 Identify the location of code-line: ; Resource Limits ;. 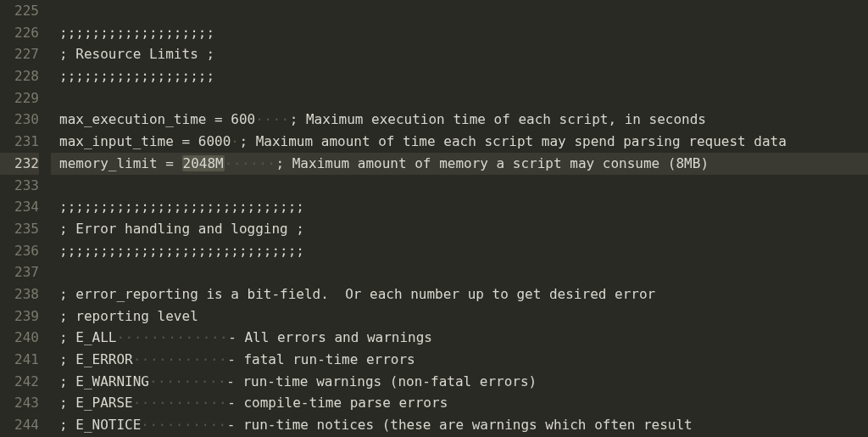
(459, 54).